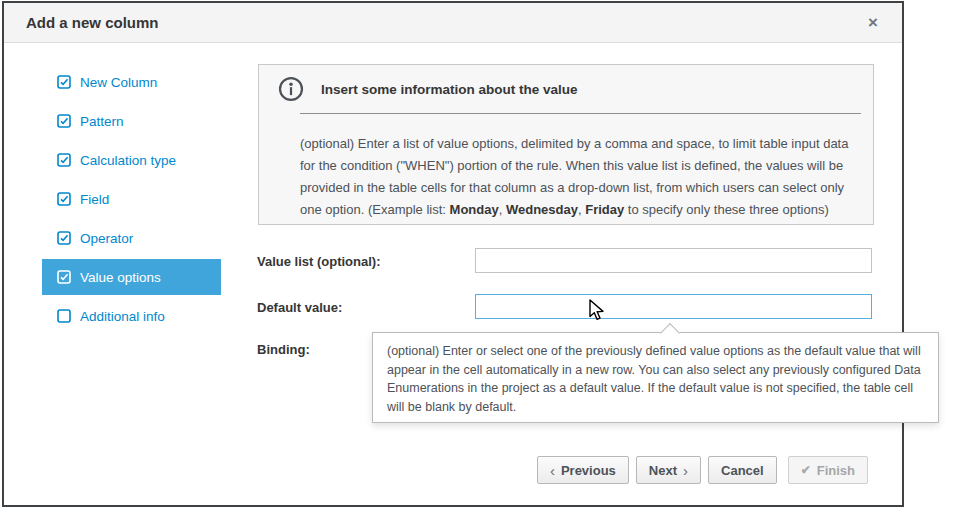 The image size is (976, 515). Describe the element at coordinates (450, 90) in the screenshot. I see `info-panel-title: Insert some information about the value` at that location.